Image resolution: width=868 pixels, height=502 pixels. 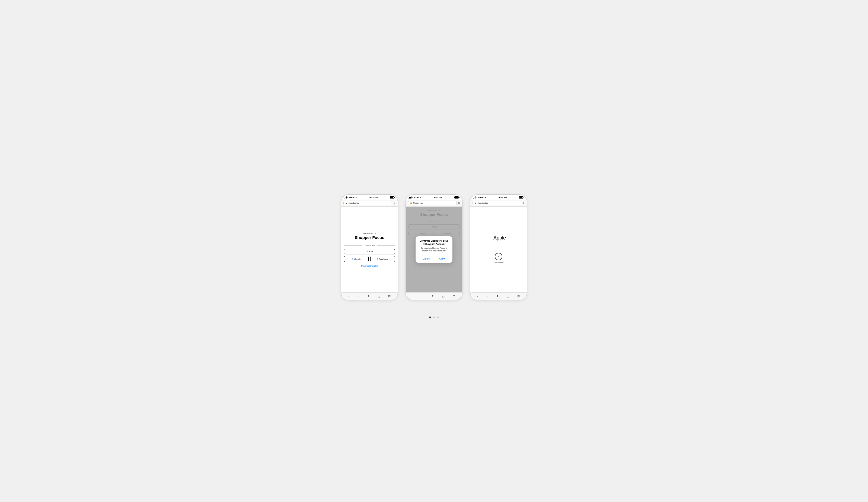 I want to click on dialog-message: Do you allow Shopper Focus to access you…, so click(x=434, y=250).